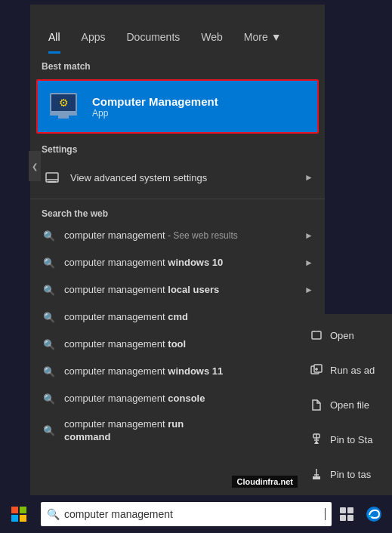 Image resolution: width=392 pixels, height=533 pixels. What do you see at coordinates (177, 431) in the screenshot?
I see `search-result-7: 🔍 computer management runcommand ►` at bounding box center [177, 431].